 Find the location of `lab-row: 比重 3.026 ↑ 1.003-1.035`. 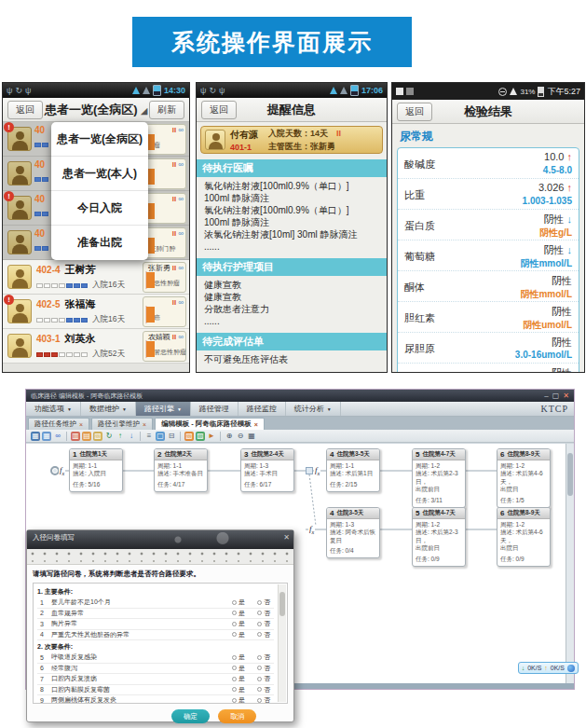

lab-row: 比重 3.026 ↑ 1.003-1.035 is located at coordinates (488, 194).